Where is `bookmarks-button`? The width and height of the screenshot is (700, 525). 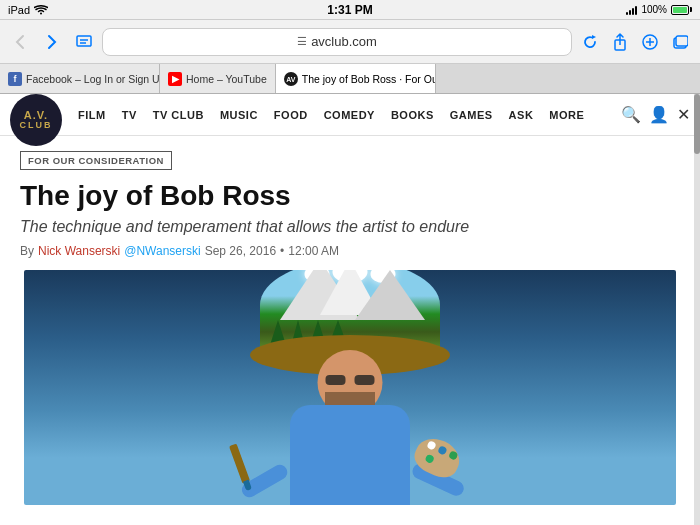
bookmarks-button is located at coordinates (84, 42).